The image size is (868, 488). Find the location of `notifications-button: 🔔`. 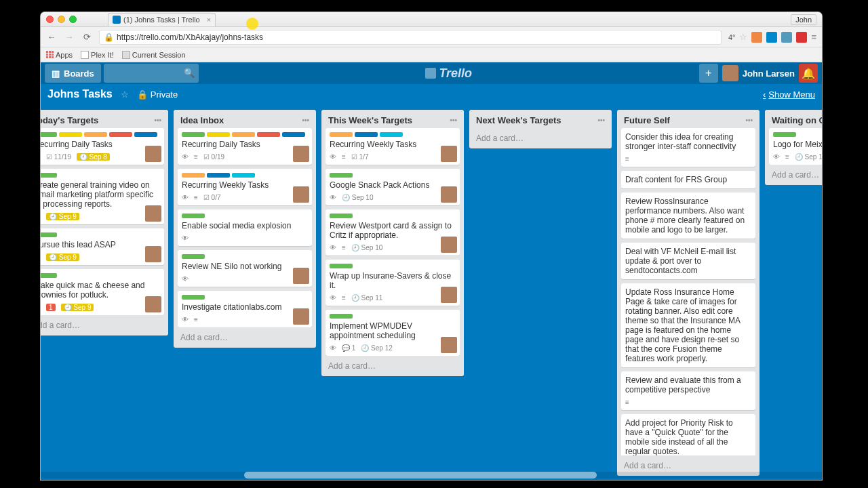

notifications-button: 🔔 is located at coordinates (808, 73).